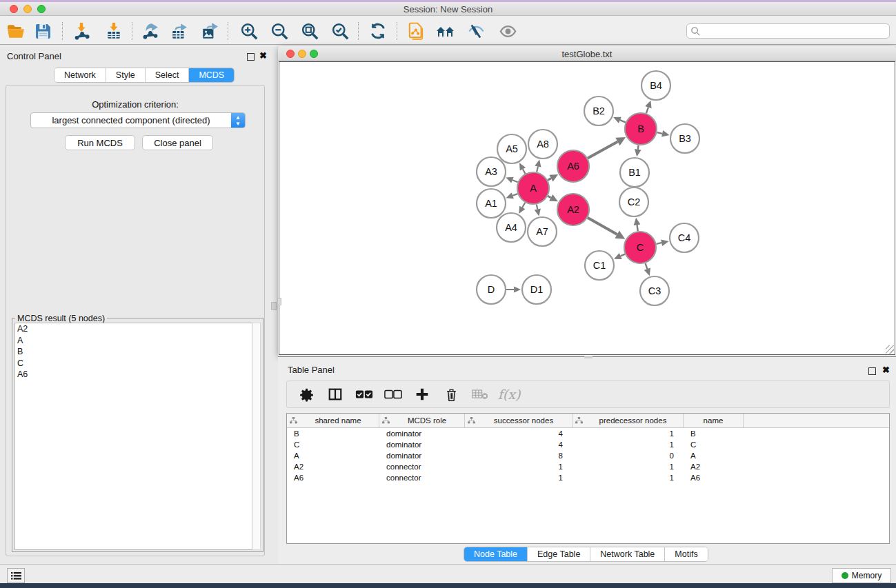 The image size is (896, 588). Describe the element at coordinates (659, 133) in the screenshot. I see `edge-B-B3` at that location.